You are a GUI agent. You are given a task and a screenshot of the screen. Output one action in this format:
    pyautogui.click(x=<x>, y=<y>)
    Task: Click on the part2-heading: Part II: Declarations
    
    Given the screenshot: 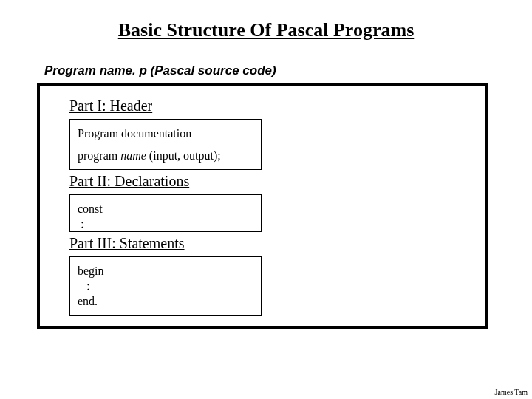 What is the action you would take?
    pyautogui.click(x=269, y=182)
    